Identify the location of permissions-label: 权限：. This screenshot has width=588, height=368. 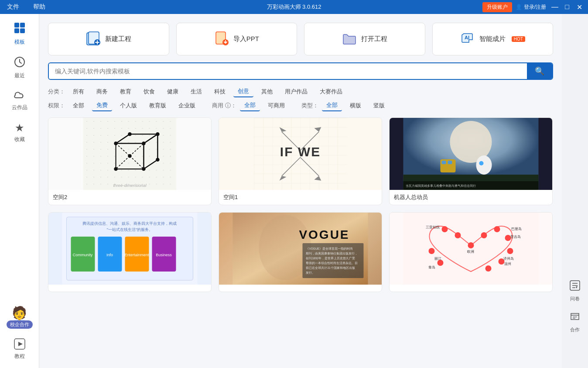
(57, 106).